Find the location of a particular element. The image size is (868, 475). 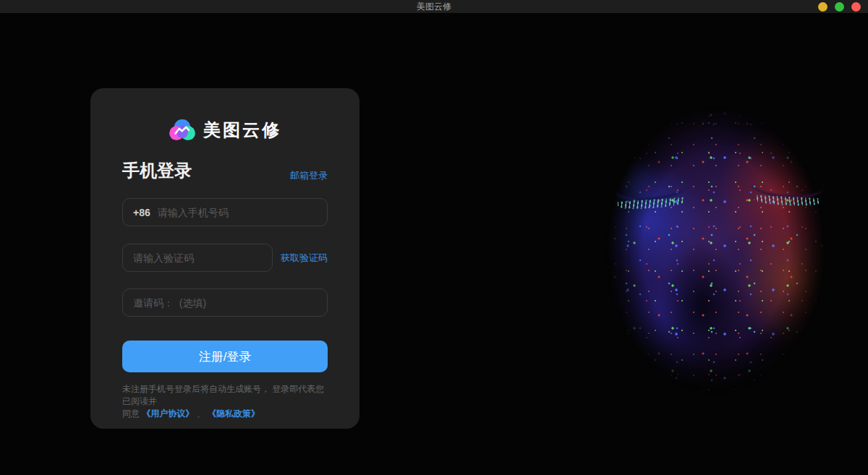

close-button is located at coordinates (856, 7).